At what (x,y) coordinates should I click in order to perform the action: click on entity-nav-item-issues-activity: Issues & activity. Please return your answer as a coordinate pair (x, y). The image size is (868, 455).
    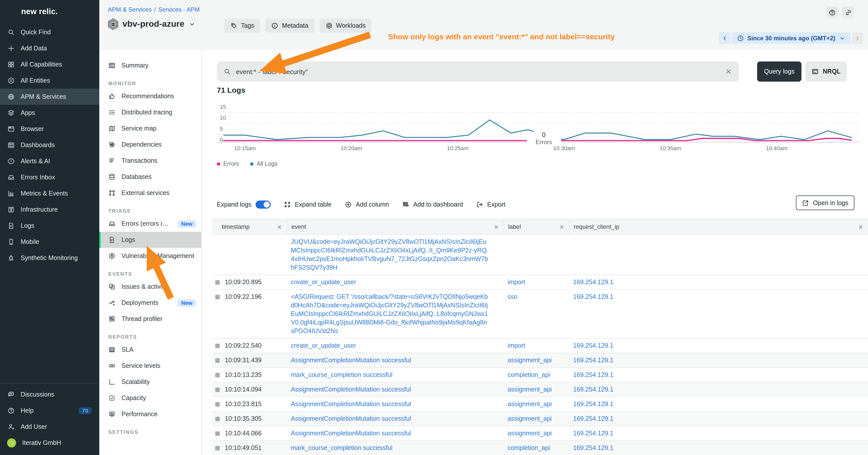
    Looking at the image, I should click on (150, 287).